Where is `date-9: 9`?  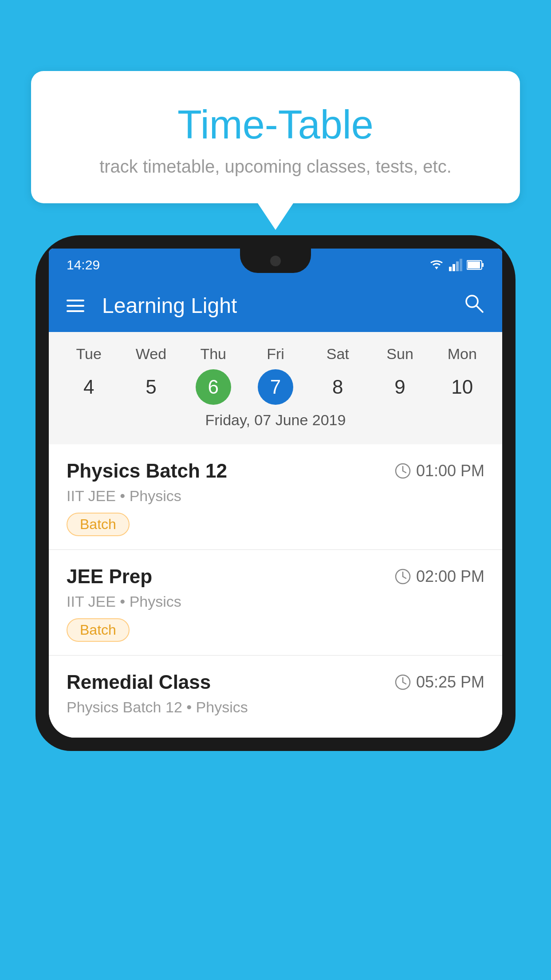 date-9: 9 is located at coordinates (400, 387).